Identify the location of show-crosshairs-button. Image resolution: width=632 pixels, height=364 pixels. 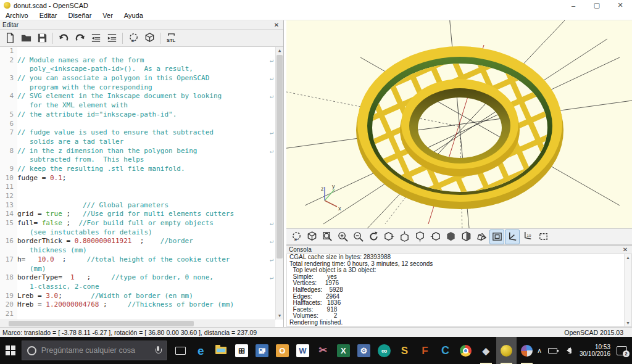
(543, 237).